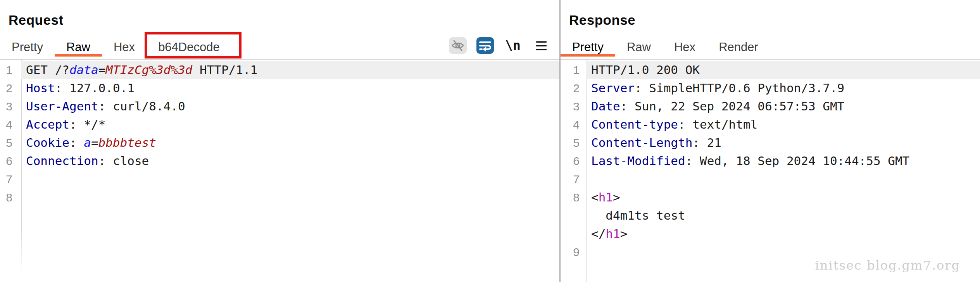  I want to click on code-line: 8<h1>, so click(770, 198).